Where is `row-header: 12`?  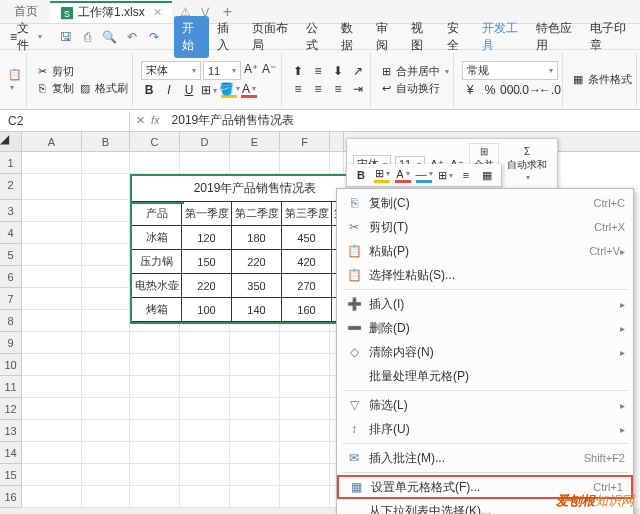
row-header: 12 is located at coordinates (10, 409).